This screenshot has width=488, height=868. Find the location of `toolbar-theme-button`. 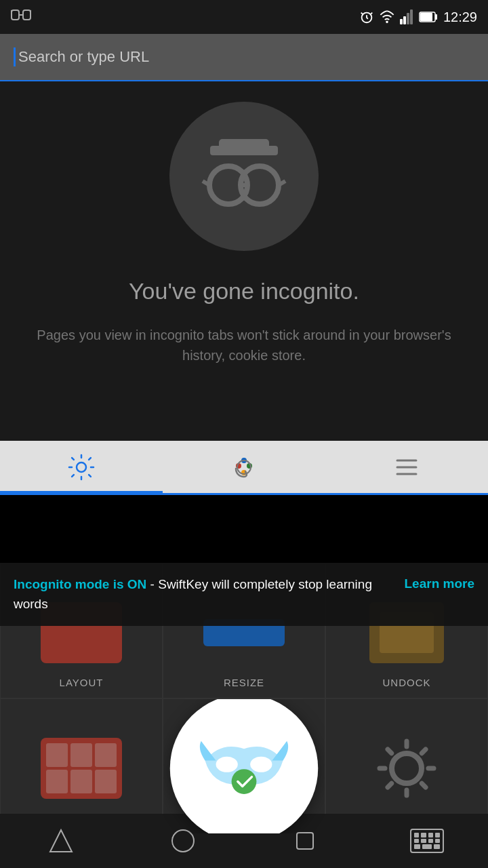

toolbar-theme-button is located at coordinates (244, 467).